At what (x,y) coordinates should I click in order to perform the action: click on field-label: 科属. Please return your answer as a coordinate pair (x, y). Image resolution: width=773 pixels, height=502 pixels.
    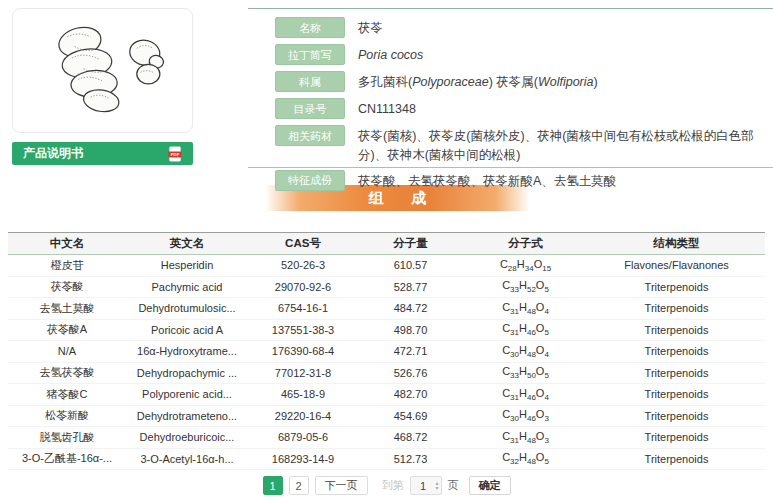
    Looking at the image, I should click on (310, 82).